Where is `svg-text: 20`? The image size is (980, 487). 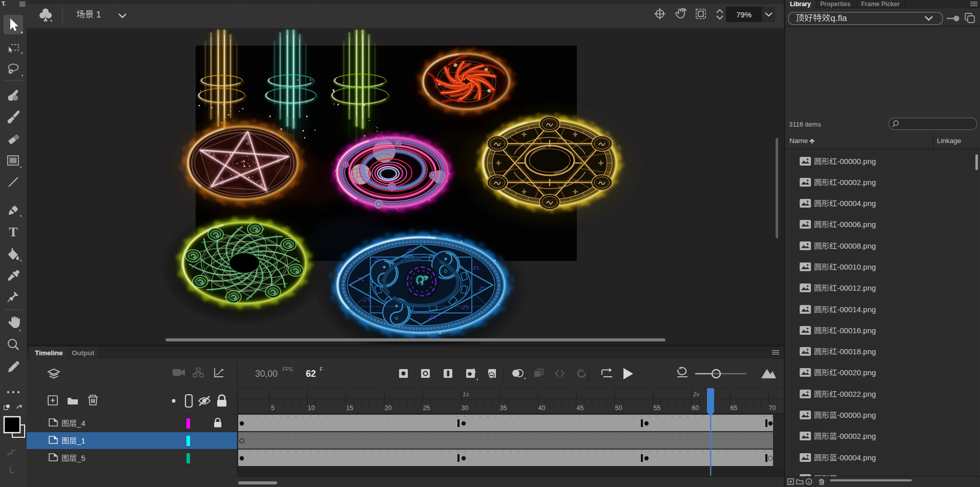 svg-text: 20 is located at coordinates (388, 408).